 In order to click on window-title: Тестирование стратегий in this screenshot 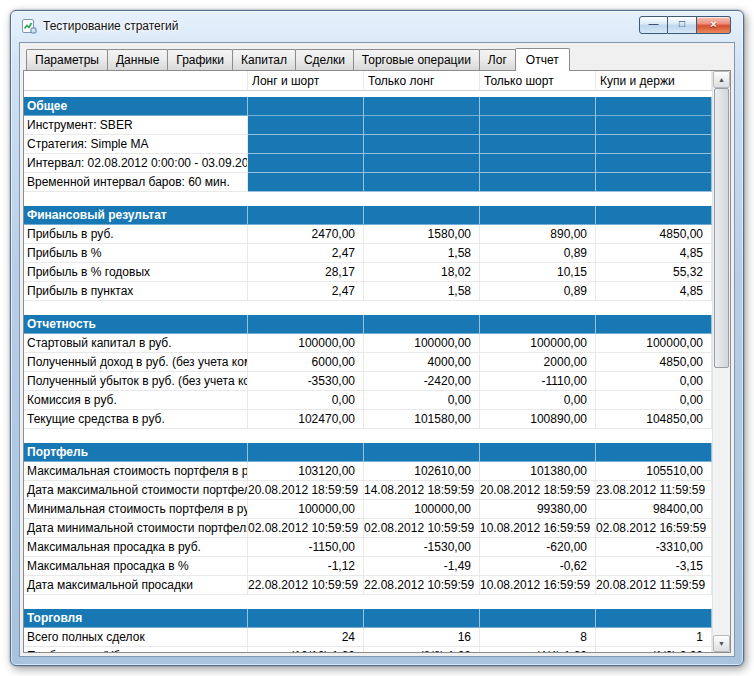, I will do `click(111, 26)`.